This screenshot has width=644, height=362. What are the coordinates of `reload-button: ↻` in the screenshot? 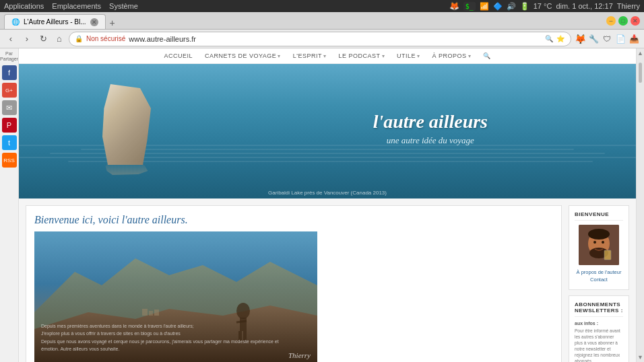 It's located at (43, 39).